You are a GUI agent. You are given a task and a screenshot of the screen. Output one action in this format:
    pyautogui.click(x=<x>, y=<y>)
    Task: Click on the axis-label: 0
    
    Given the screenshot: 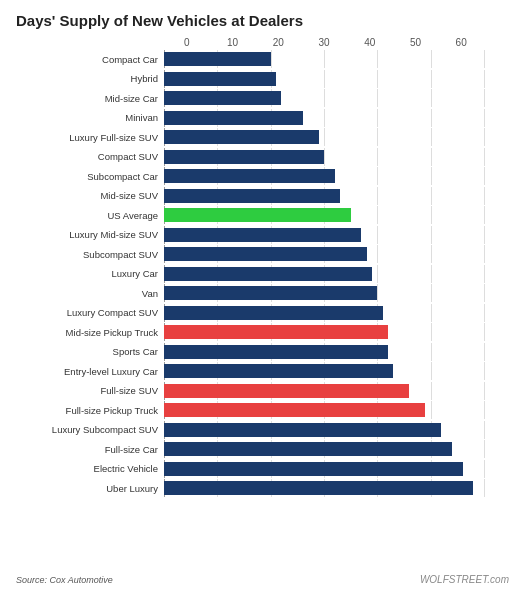 What is the action you would take?
    pyautogui.click(x=187, y=42)
    